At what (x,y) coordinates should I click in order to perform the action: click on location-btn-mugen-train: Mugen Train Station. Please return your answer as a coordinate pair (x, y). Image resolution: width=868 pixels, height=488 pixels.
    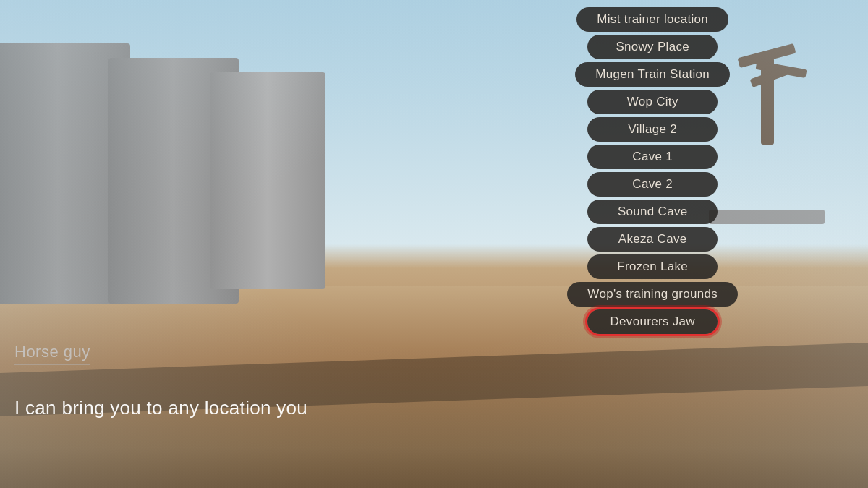
    Looking at the image, I should click on (652, 74).